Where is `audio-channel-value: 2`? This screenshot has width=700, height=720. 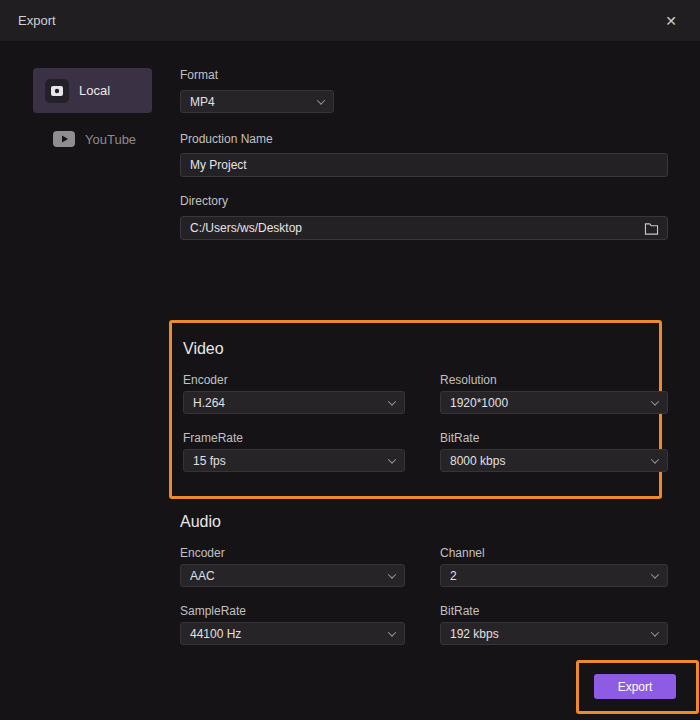 audio-channel-value: 2 is located at coordinates (454, 576).